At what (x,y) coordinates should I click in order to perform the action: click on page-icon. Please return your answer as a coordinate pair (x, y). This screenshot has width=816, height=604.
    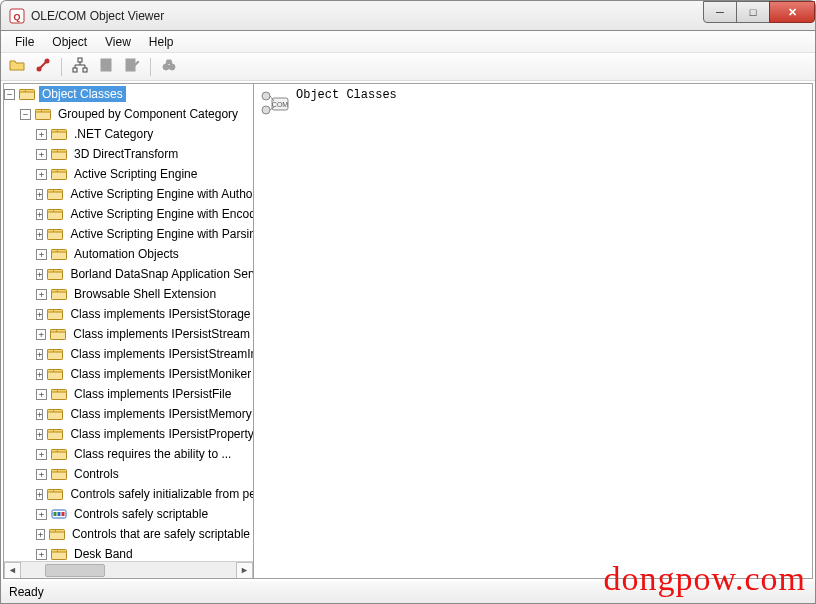
    Looking at the image, I should click on (106, 66).